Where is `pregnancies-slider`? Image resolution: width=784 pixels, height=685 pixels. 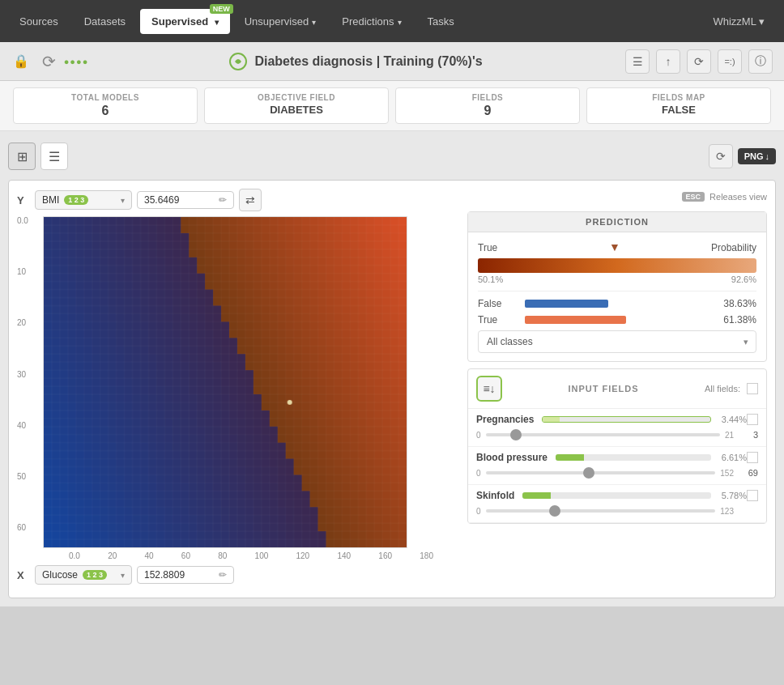 pregnancies-slider is located at coordinates (603, 435).